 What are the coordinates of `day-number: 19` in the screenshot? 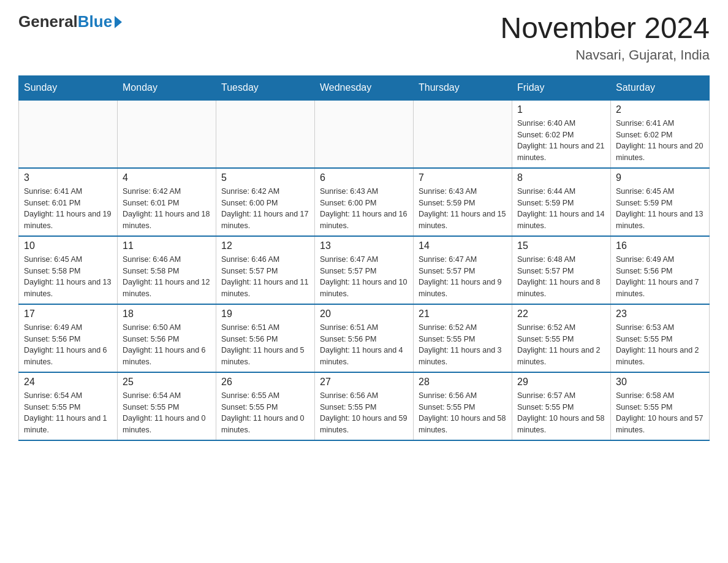 It's located at (265, 314).